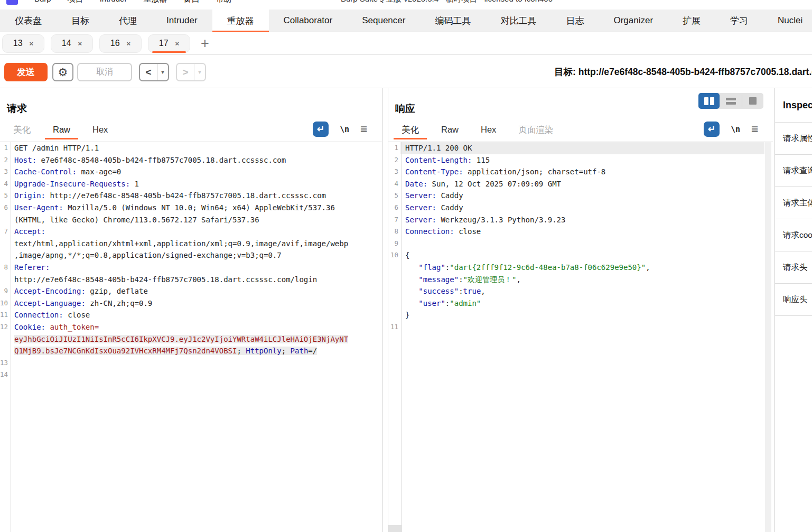  Describe the element at coordinates (536, 130) in the screenshot. I see `view-tab-页面渲染: 页面渲染` at that location.